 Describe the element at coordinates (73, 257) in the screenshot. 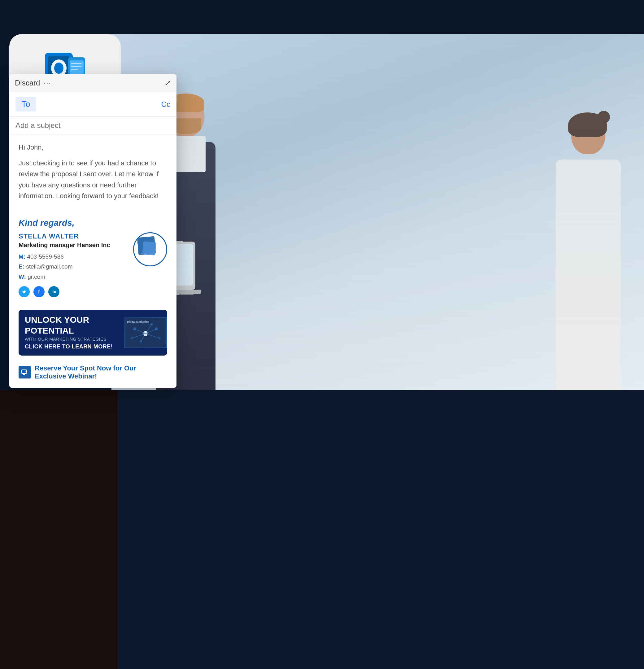

I see `sig-phone: M: 403-5559-586` at that location.